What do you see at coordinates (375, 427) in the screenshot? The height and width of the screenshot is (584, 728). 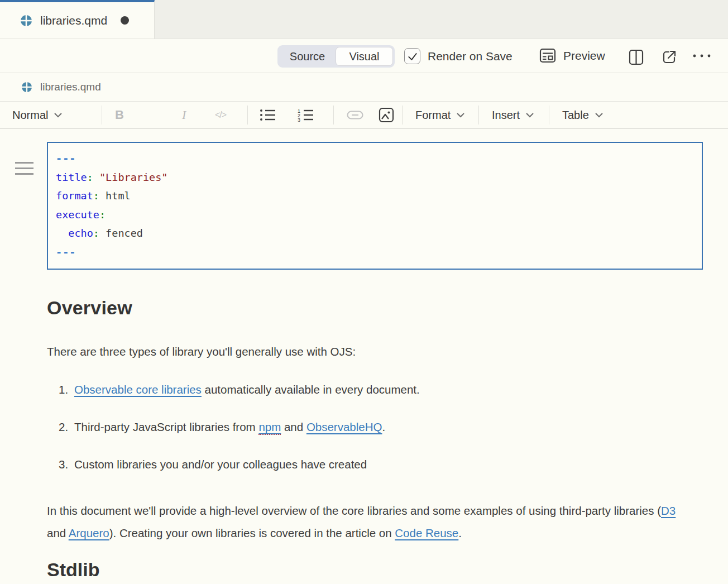 I see `list-item: 2.Third-party JavaScript libraries from …` at bounding box center [375, 427].